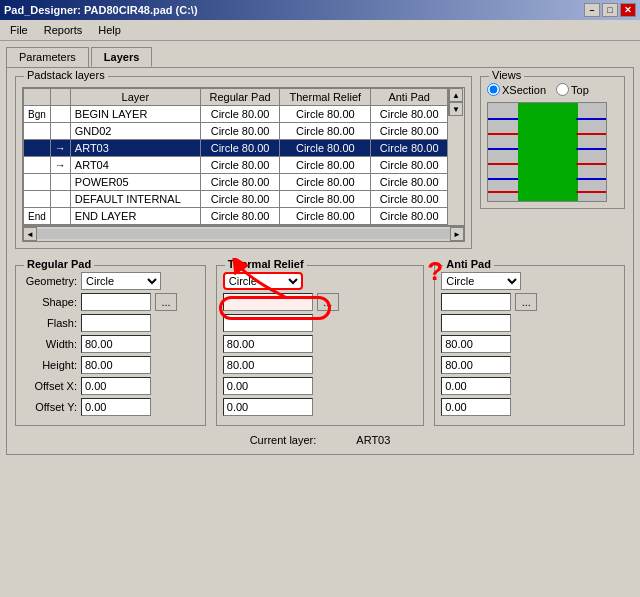  What do you see at coordinates (320, 346) in the screenshot?
I see `thermal-relief-group: Thermal Relief Circle ...` at bounding box center [320, 346].